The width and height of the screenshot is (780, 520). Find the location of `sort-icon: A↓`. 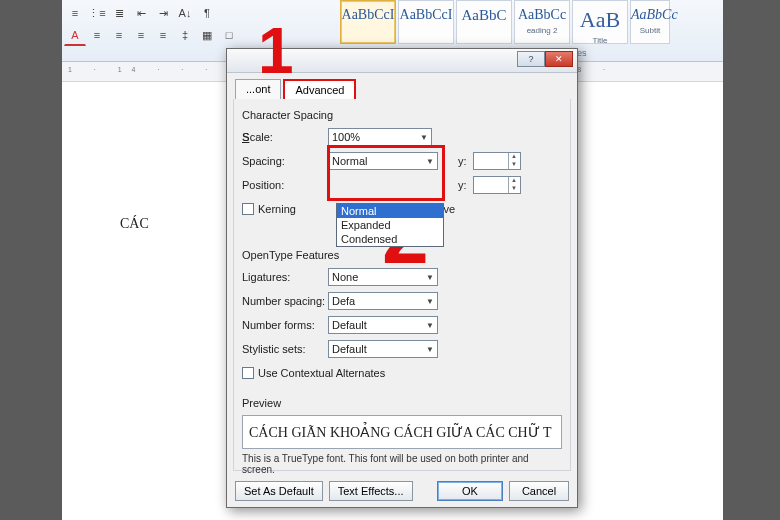

sort-icon: A↓ is located at coordinates (185, 13).